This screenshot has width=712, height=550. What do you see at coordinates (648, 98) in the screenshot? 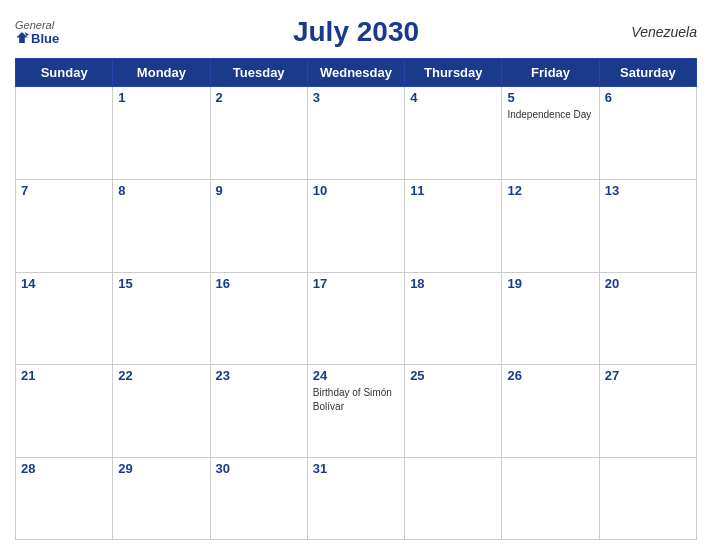
I see `day-number: 6` at bounding box center [648, 98].